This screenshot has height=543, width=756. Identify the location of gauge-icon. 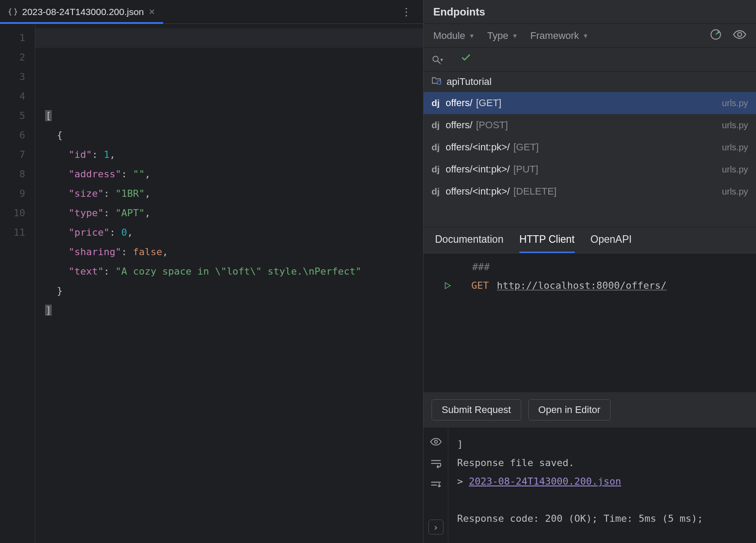
(716, 35).